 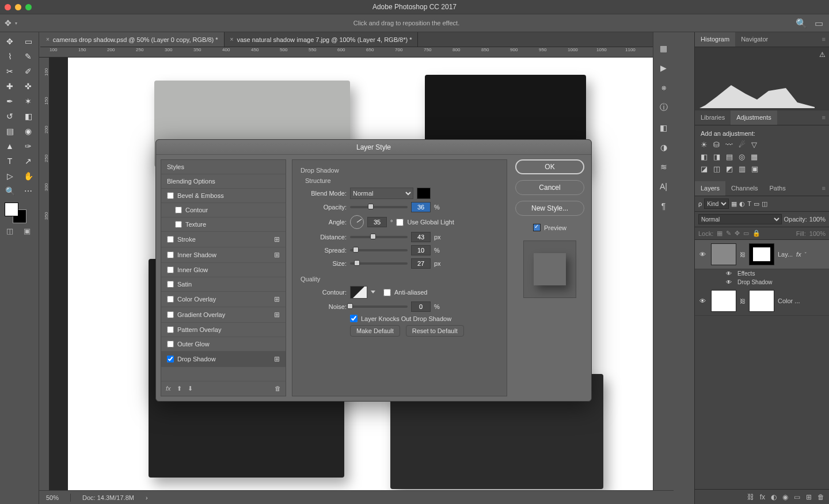 What do you see at coordinates (108, 498) in the screenshot?
I see `doc-size: Doc: 14.3M/17.8M` at bounding box center [108, 498].